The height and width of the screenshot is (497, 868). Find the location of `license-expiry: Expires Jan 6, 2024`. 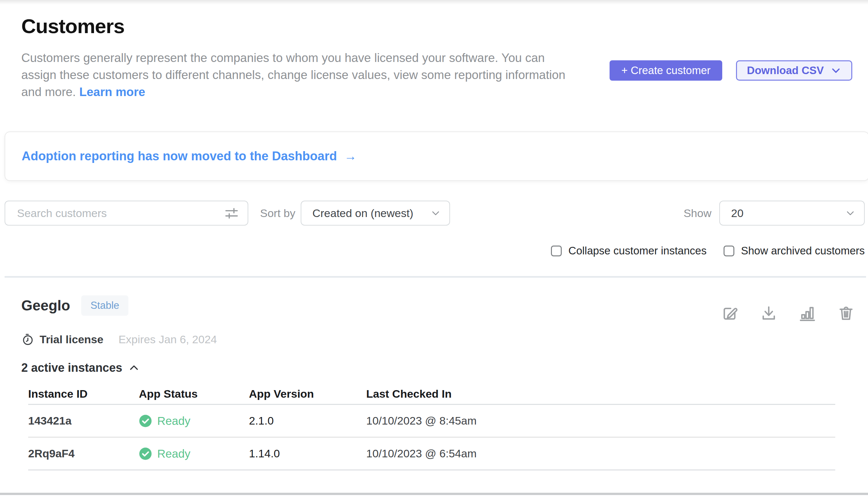

license-expiry: Expires Jan 6, 2024 is located at coordinates (168, 339).